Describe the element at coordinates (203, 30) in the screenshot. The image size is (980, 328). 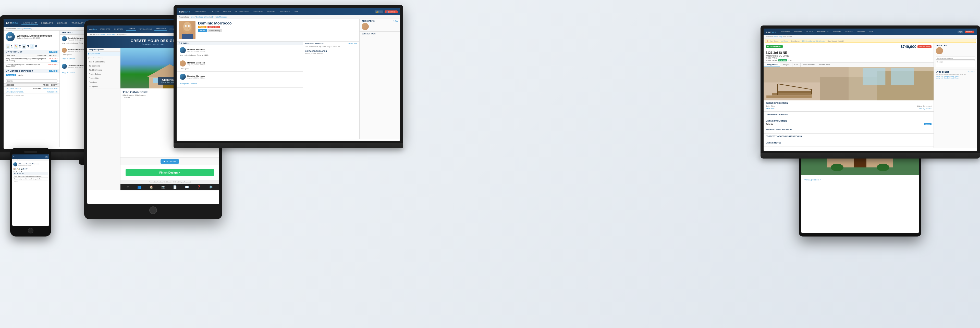
I see `tab-profile: Profile` at that location.